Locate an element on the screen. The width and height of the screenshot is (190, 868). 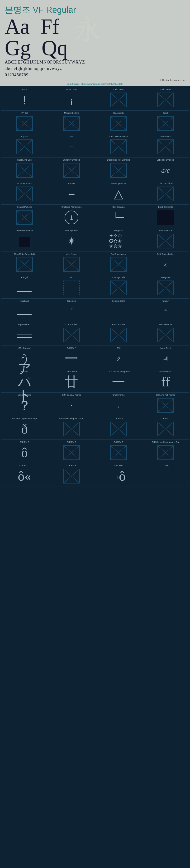
block-row-0: ASCII!Latin 1 Sup¡Latin Ext ALatin Ext B is located at coordinates (95, 99).